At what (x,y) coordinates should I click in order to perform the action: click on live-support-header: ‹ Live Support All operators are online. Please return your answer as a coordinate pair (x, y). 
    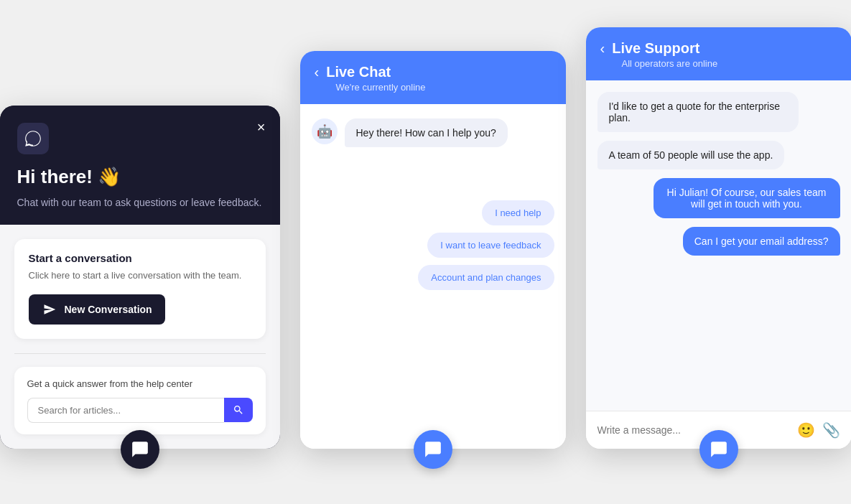
    Looking at the image, I should click on (719, 54).